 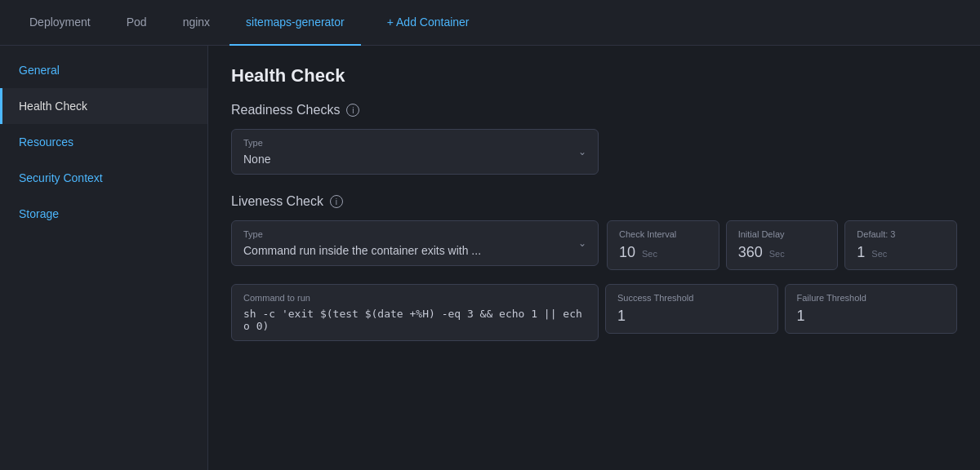 What do you see at coordinates (415, 243) in the screenshot?
I see `liveness-type-select: Type Command run inside the container ex…` at bounding box center [415, 243].